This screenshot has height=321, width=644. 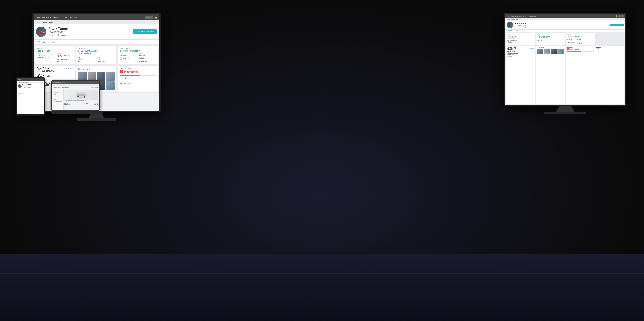 What do you see at coordinates (45, 58) in the screenshot?
I see `owner-contact-col: Contact 1234567890 owner@gmail.com` at bounding box center [45, 58].